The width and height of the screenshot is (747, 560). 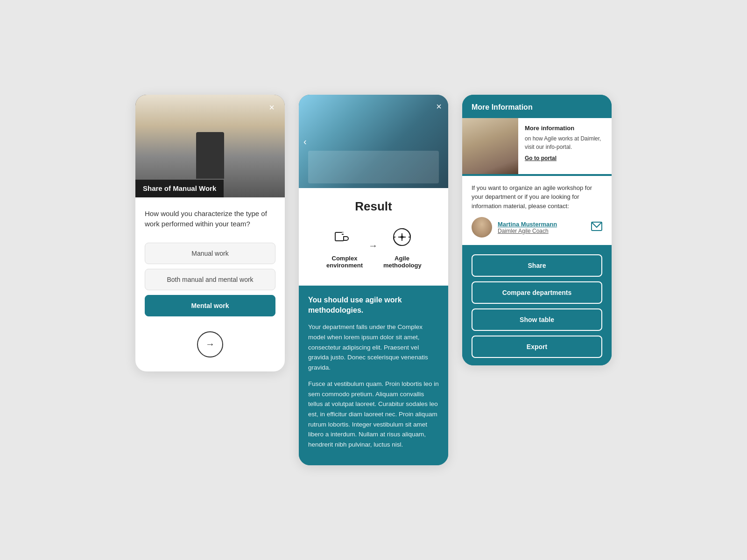 What do you see at coordinates (374, 206) in the screenshot?
I see `result-title: Result` at bounding box center [374, 206].